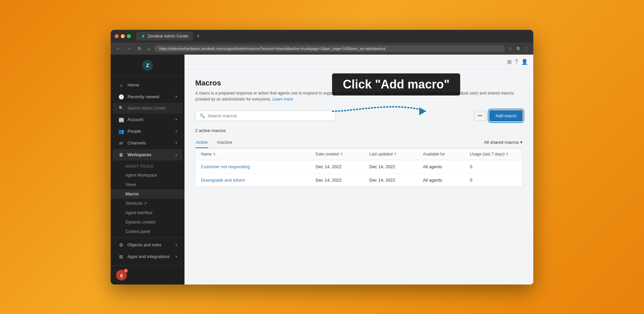  What do you see at coordinates (148, 155) in the screenshot?
I see `sidebar-item-workspaces: 🖥 Workspaces ▴` at bounding box center [148, 155].